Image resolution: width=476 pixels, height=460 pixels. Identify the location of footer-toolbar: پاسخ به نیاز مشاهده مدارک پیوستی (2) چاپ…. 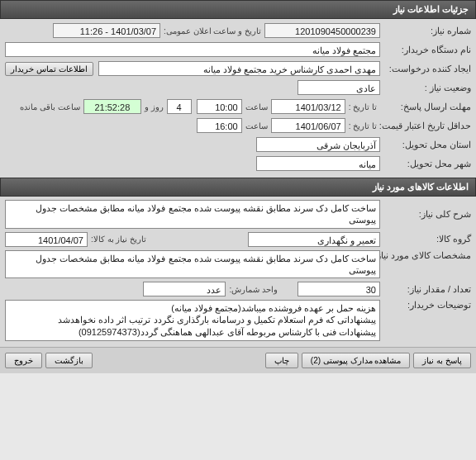
(238, 360).